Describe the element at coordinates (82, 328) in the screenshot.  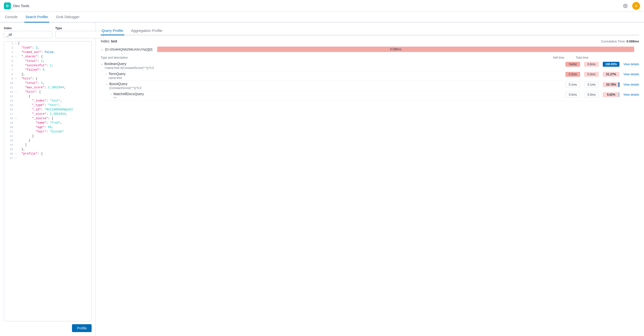
I see `profile-button: Profile` at that location.